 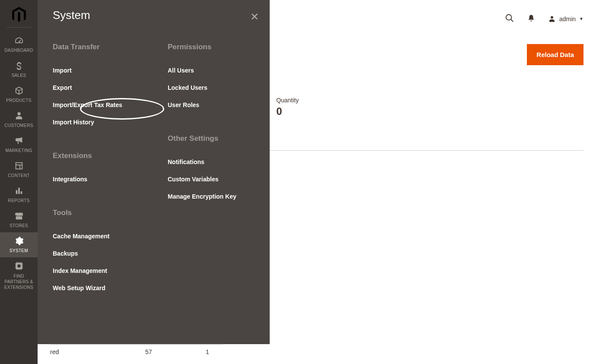 I want to click on nav-label: FIND PARTNERS & EXTENSIONS, so click(x=19, y=282).